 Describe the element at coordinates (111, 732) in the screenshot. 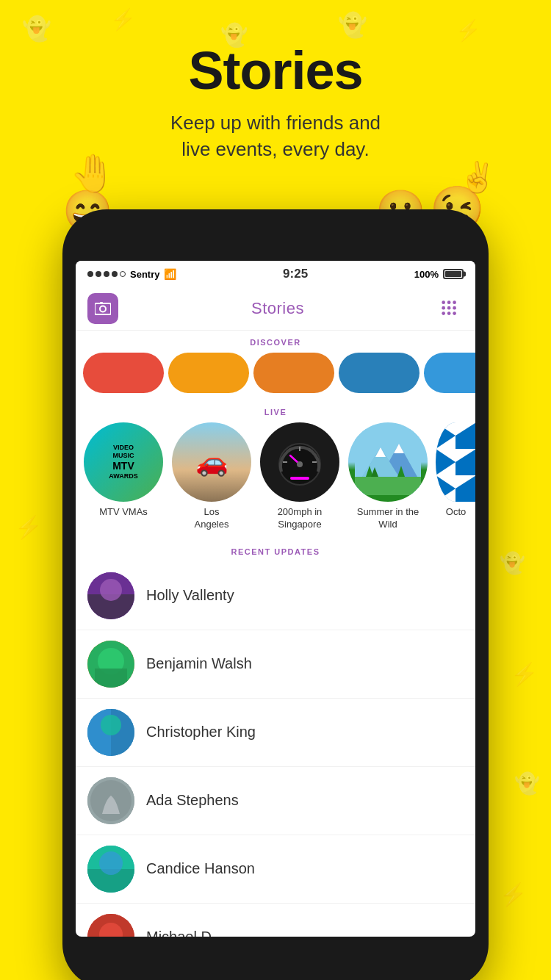

I see `avatar-christopher-image` at that location.